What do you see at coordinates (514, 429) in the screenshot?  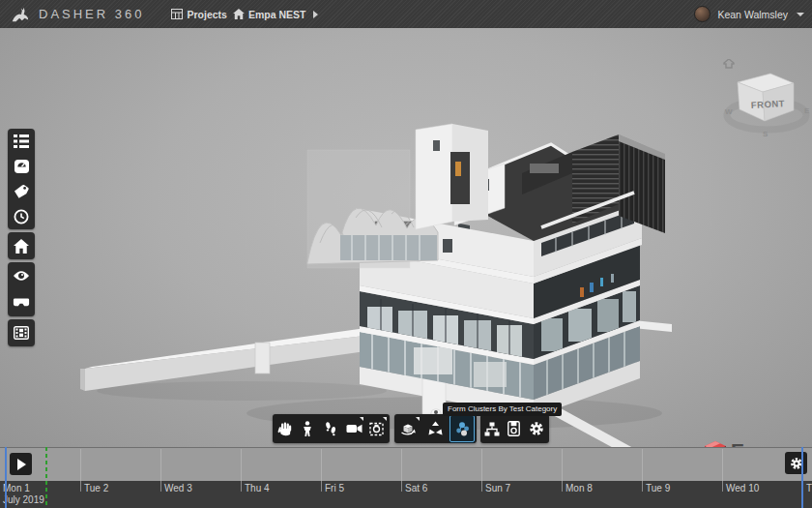 I see `sensor-device-tool-button` at bounding box center [514, 429].